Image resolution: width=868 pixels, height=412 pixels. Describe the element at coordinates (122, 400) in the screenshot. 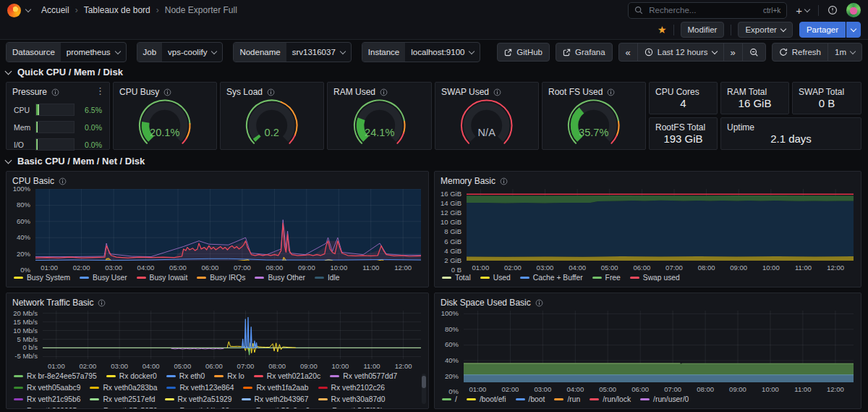

I see `legend-item: Rx veth2517efd` at that location.